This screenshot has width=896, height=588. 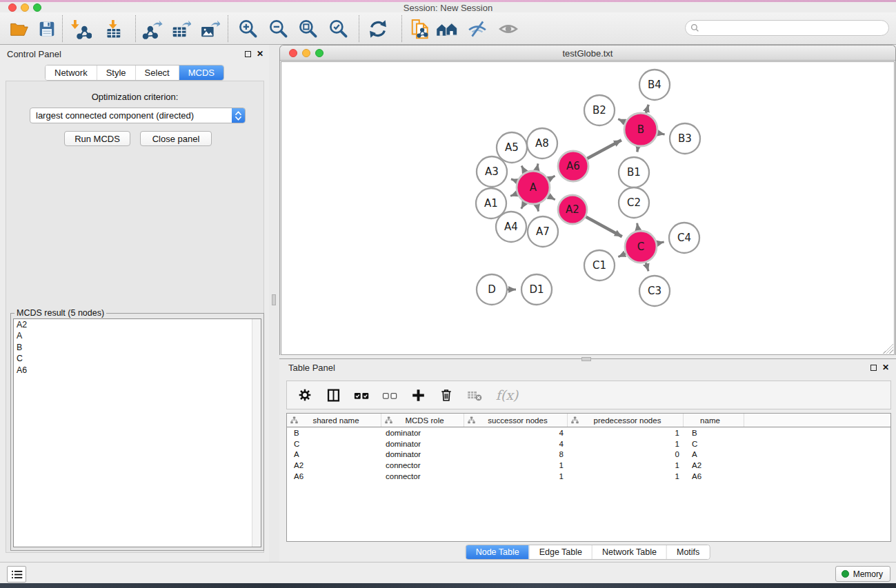 What do you see at coordinates (61, 313) in the screenshot?
I see `mcds-result-title: MCDS result (5 nodes)` at bounding box center [61, 313].